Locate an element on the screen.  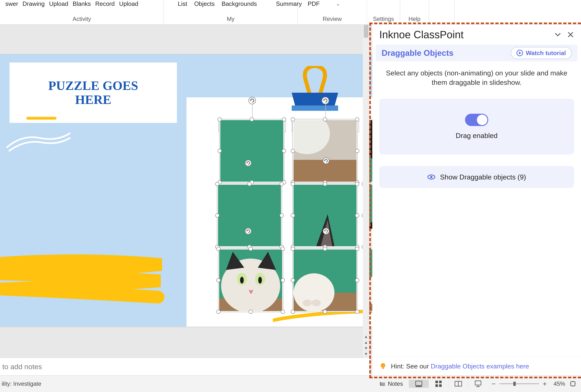
notes-pane: to add notes is located at coordinates (184, 366).